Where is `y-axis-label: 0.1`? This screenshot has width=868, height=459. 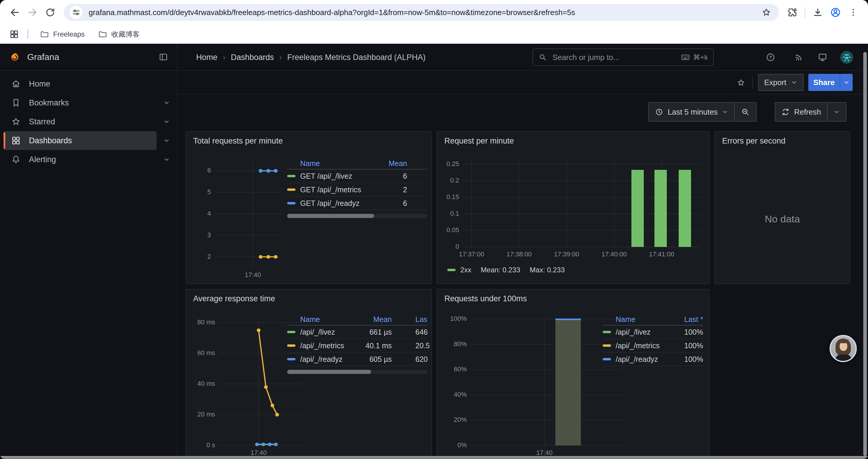 y-axis-label: 0.1 is located at coordinates (448, 214).